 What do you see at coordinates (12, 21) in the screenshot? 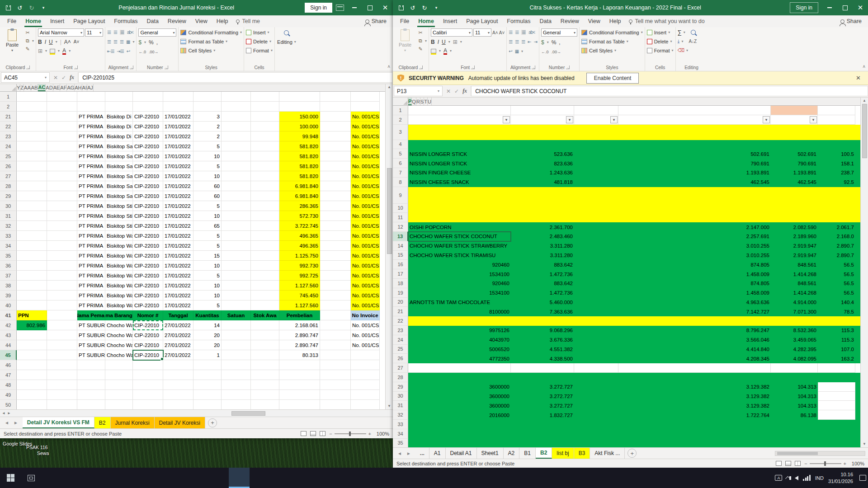
I see `ribbon-tab: File` at bounding box center [12, 21].